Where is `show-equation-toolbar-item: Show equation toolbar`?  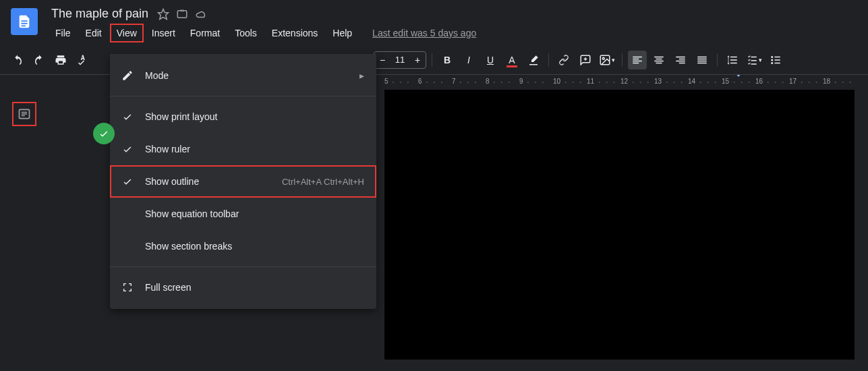
show-equation-toolbar-item: Show equation toolbar is located at coordinates (243, 214).